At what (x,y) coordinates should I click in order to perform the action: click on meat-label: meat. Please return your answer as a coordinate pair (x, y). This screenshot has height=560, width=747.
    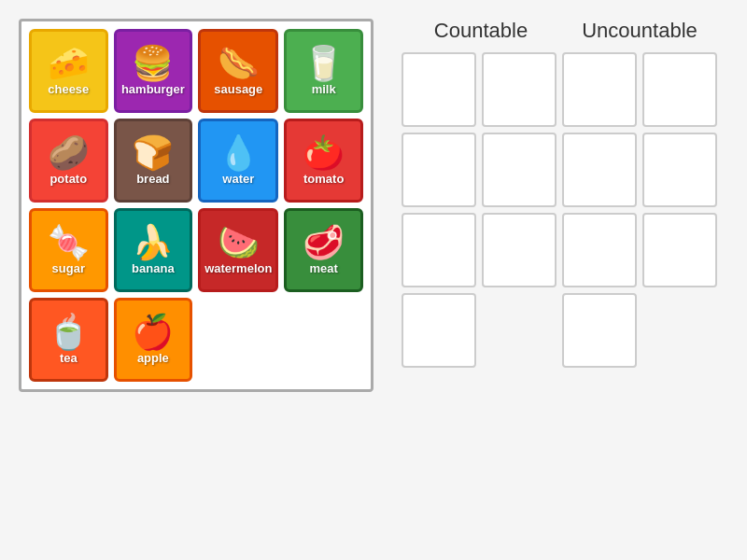
    Looking at the image, I should click on (324, 269).